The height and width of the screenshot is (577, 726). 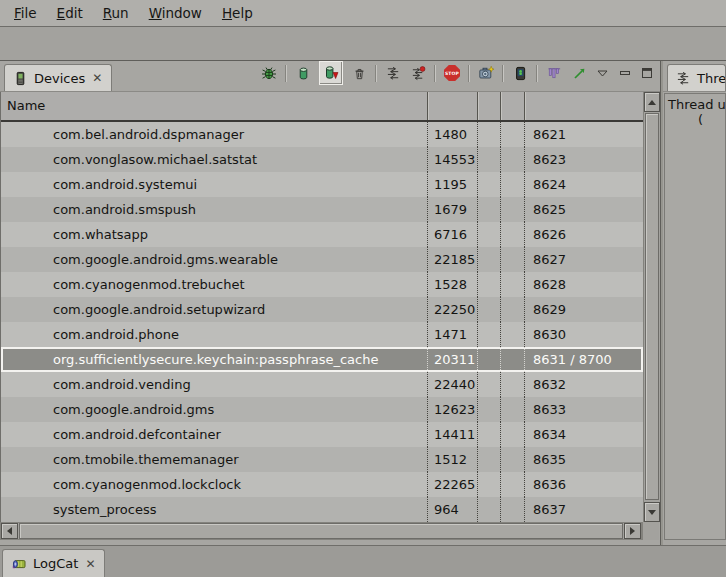 What do you see at coordinates (331, 73) in the screenshot?
I see `heap-dump-icon` at bounding box center [331, 73].